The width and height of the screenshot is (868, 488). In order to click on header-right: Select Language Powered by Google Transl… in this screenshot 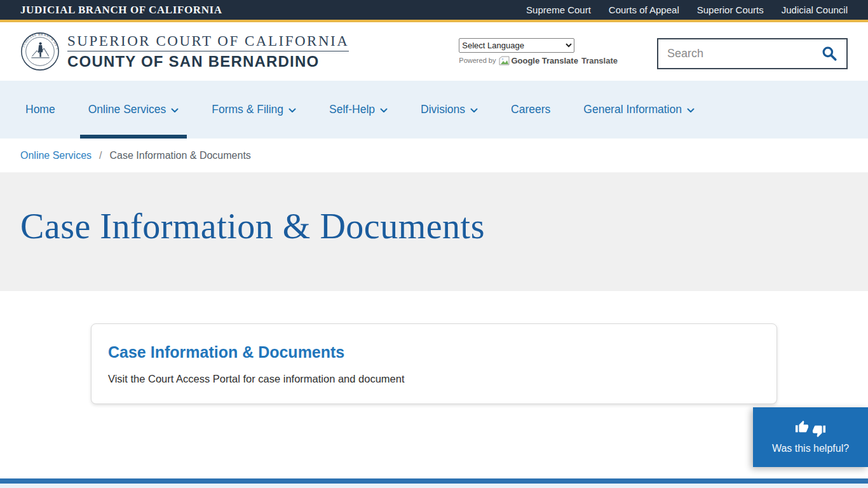, I will do `click(653, 52)`.